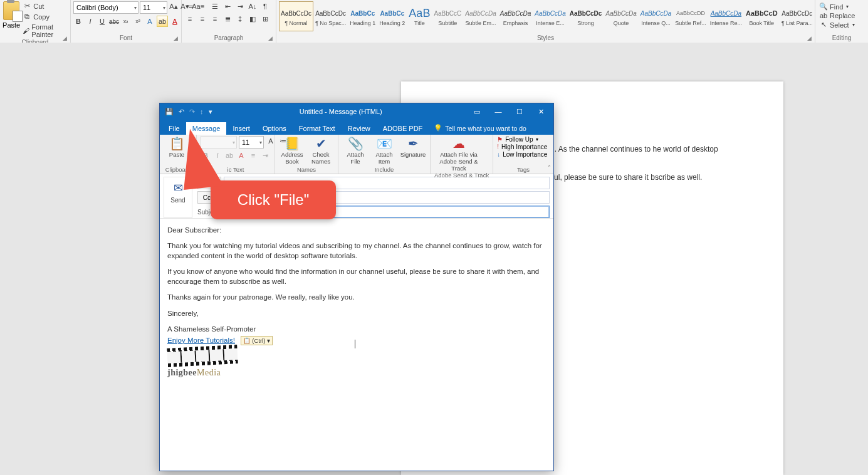  I want to click on adobe-attach-button: ☁ Attach File via Adobe Send & Track, so click(459, 154).